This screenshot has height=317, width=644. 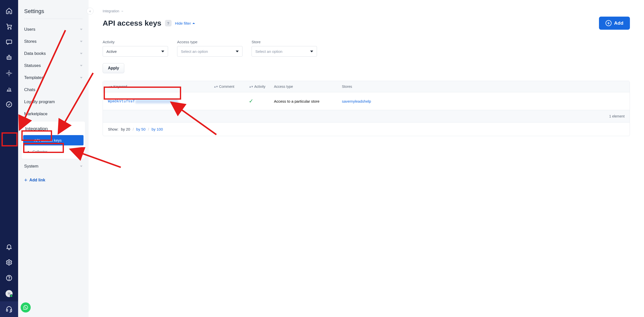 What do you see at coordinates (168, 23) in the screenshot?
I see `help-icon: ?` at bounding box center [168, 23].